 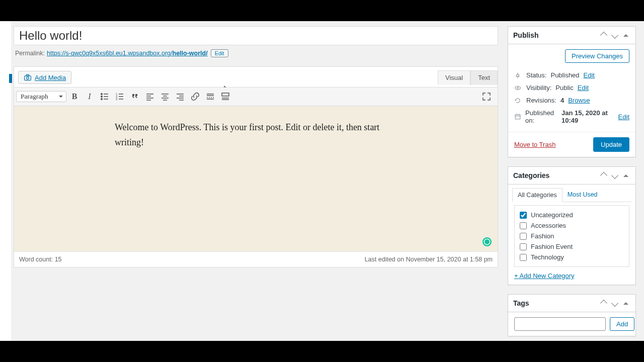 I want to click on add-media-button: Add Media, so click(x=45, y=77).